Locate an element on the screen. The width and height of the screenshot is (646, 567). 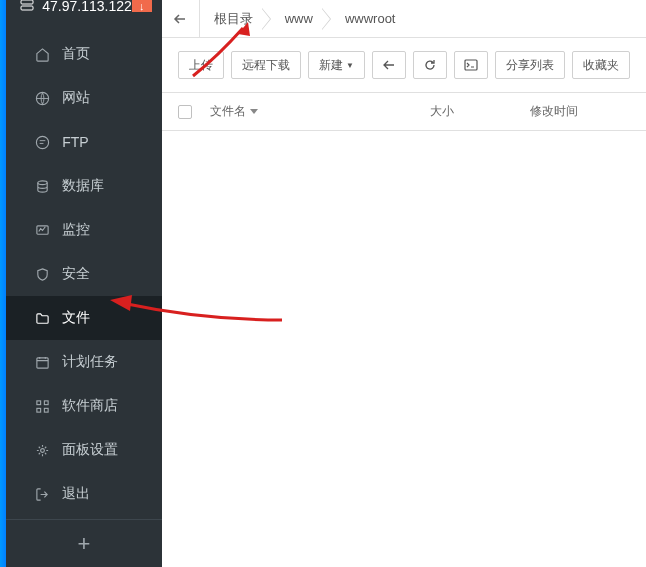
sidebar-item-label: 退出 is located at coordinates (76, 494).